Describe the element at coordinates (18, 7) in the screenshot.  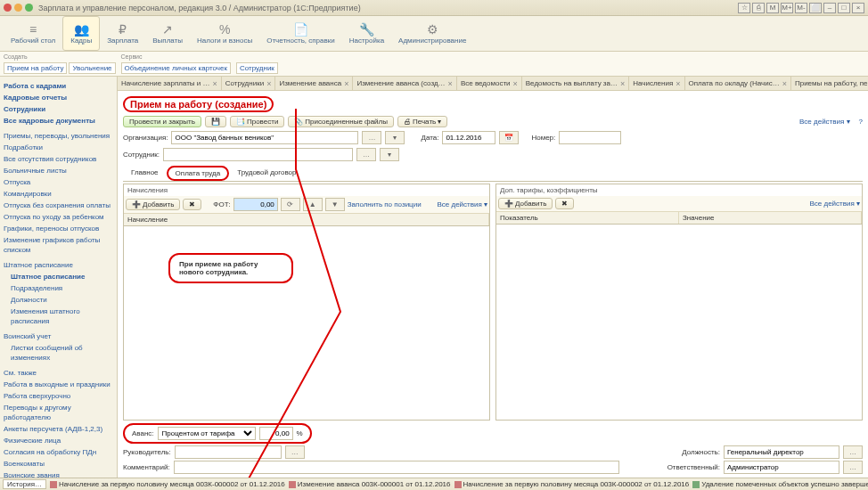
I see `window-controls` at that location.